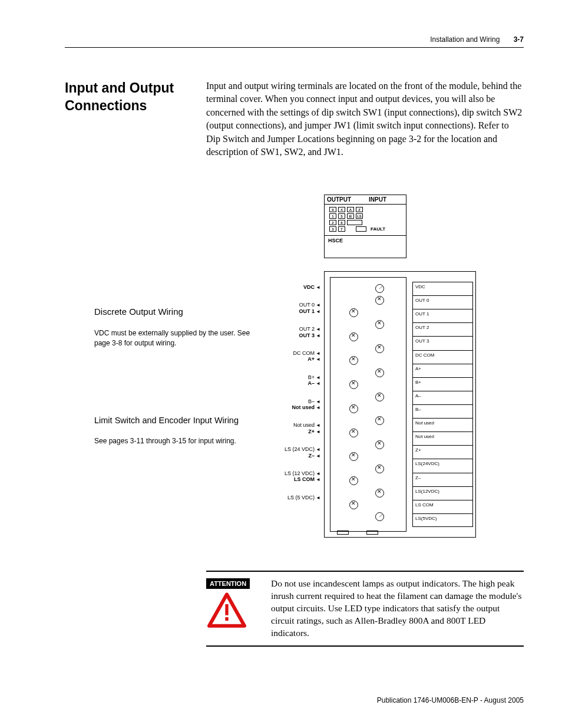  Describe the element at coordinates (443, 329) in the screenshot. I see `right-terminal-label: OUT 2` at that location.